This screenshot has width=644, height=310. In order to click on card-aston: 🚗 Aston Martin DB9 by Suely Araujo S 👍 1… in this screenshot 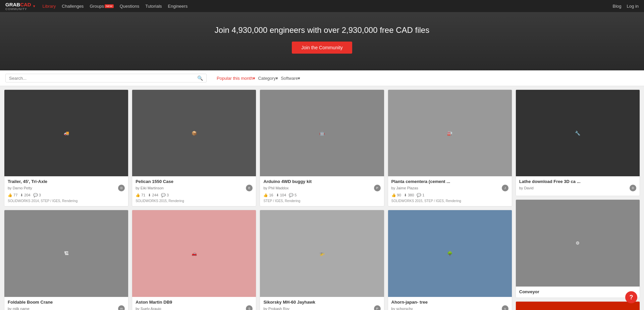, I will do `click(194, 260)`.